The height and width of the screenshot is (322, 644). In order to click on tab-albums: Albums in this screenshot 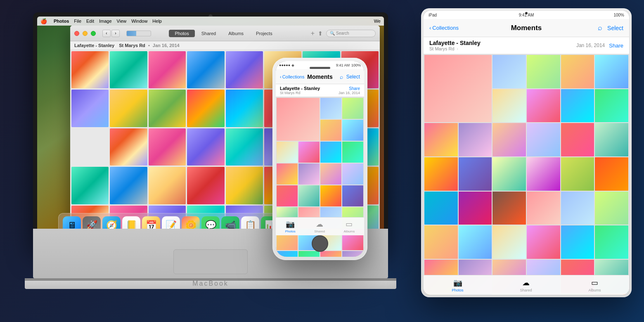, I will do `click(236, 33)`.